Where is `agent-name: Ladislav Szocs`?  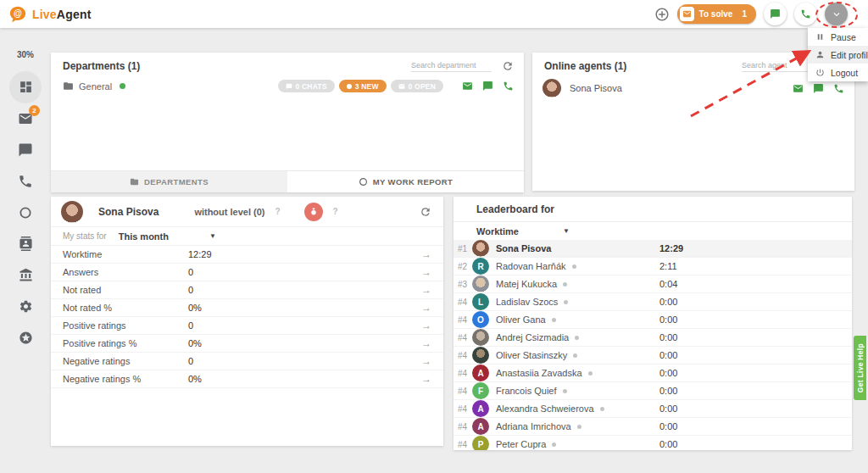 agent-name: Ladislav Szocs is located at coordinates (527, 302).